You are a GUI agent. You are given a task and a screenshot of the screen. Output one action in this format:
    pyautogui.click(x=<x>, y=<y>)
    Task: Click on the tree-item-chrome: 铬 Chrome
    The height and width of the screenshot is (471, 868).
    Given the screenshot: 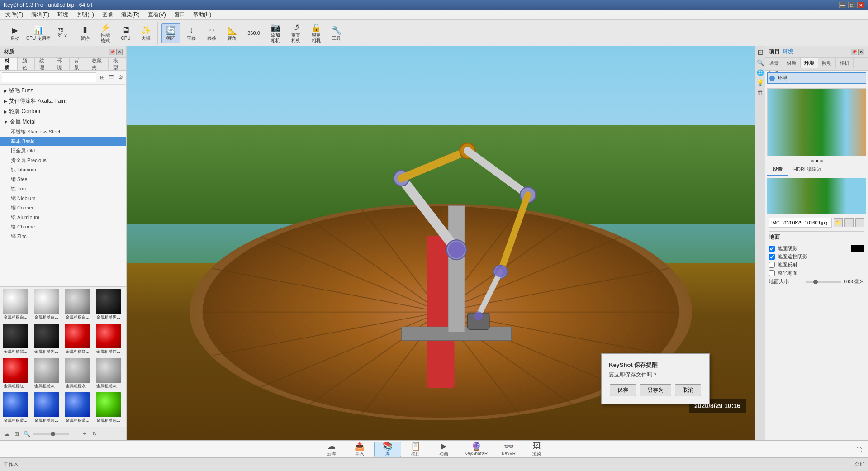 What is the action you would take?
    pyautogui.click(x=63, y=227)
    